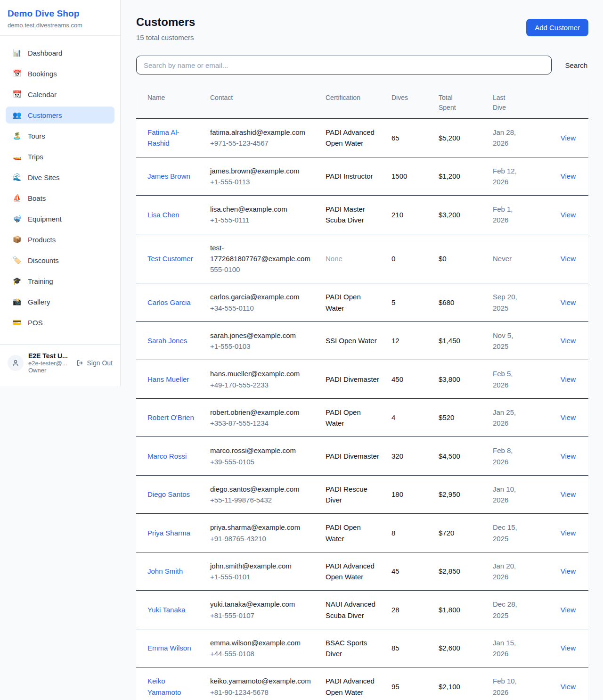 The height and width of the screenshot is (700, 603). Describe the element at coordinates (169, 176) in the screenshot. I see `customer-name-link: James Brown` at that location.